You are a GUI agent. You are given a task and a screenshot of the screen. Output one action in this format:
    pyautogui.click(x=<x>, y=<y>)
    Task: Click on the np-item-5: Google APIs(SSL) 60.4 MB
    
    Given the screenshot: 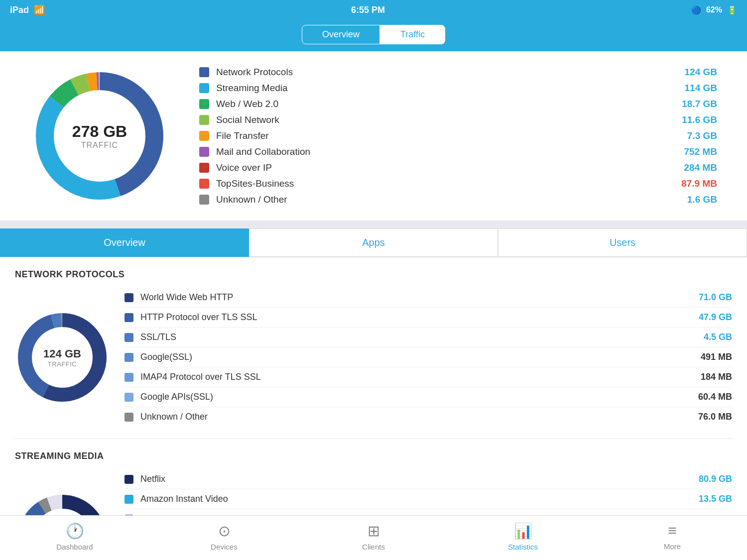 What is the action you would take?
    pyautogui.click(x=428, y=397)
    